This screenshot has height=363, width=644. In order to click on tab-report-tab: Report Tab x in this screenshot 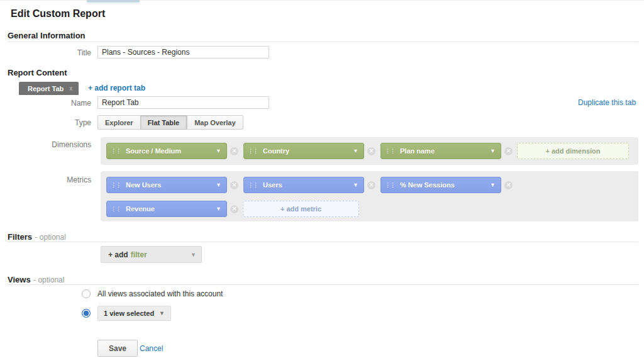, I will do `click(49, 88)`.